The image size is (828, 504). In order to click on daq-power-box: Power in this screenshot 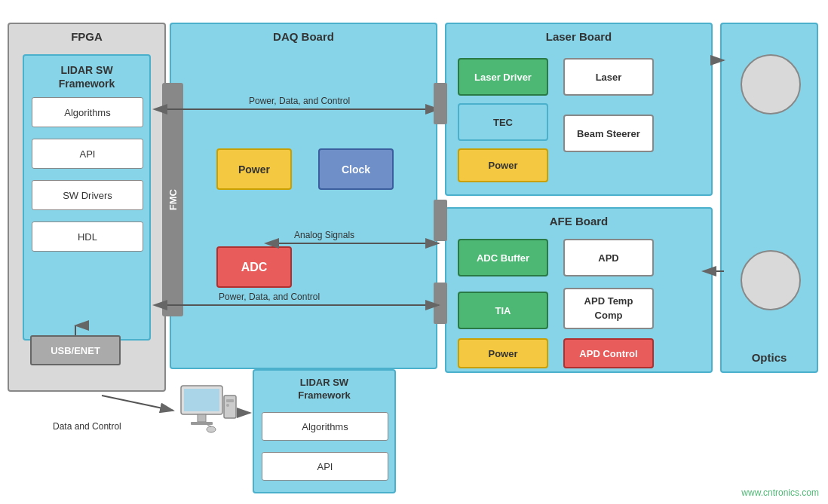, I will do `click(254, 169)`.